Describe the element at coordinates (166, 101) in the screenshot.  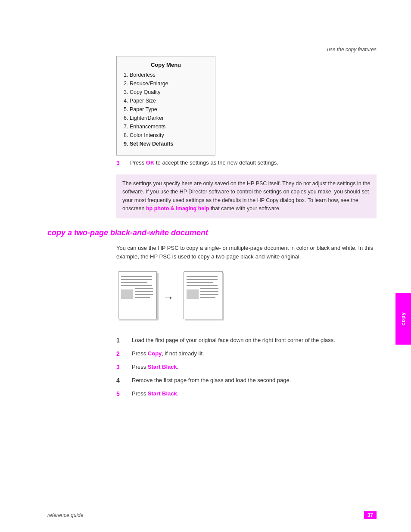
I see `list-item: 4. Paper Size` at that location.